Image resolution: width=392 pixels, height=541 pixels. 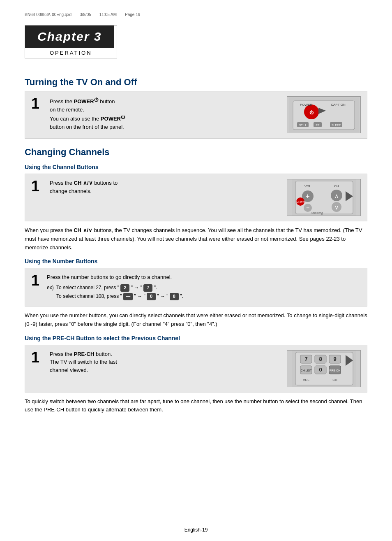 I want to click on svg-text: PP, so click(x=318, y=125).